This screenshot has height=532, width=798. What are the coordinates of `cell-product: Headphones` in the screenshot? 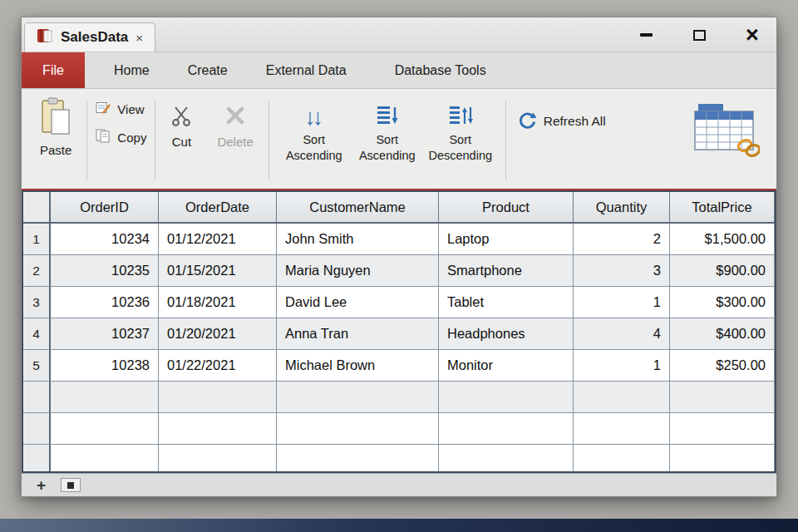 It's located at (506, 334).